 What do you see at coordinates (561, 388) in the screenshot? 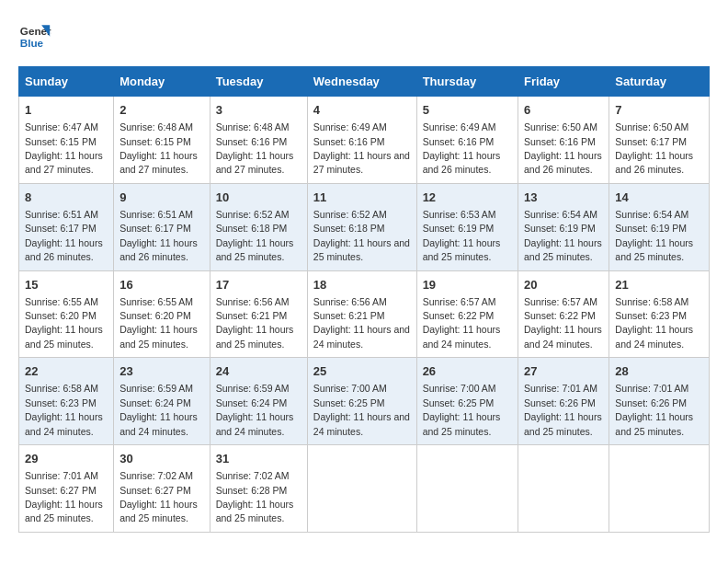
I see `sunrise-info: Sunrise: 7:01 AM` at bounding box center [561, 388].